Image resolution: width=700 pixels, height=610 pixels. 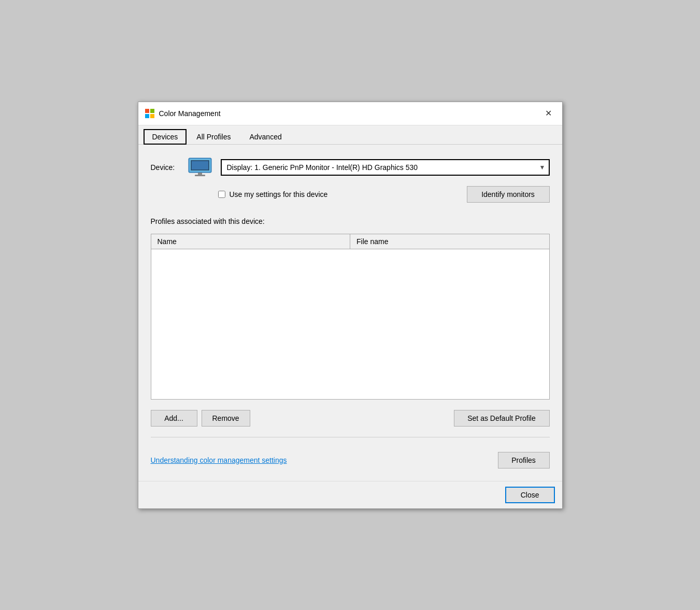 I want to click on title-bar: Color Management ✕, so click(x=350, y=114).